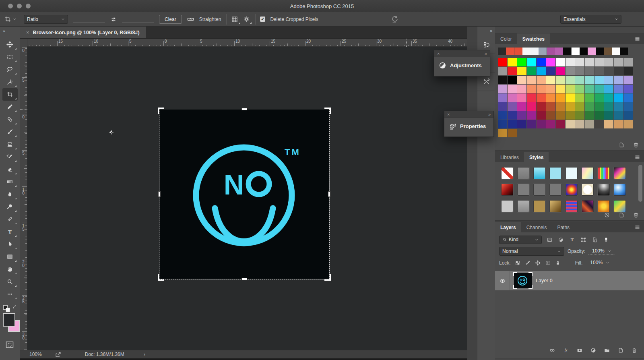  What do you see at coordinates (10, 345) in the screenshot?
I see `quick-mask-icon` at bounding box center [10, 345].